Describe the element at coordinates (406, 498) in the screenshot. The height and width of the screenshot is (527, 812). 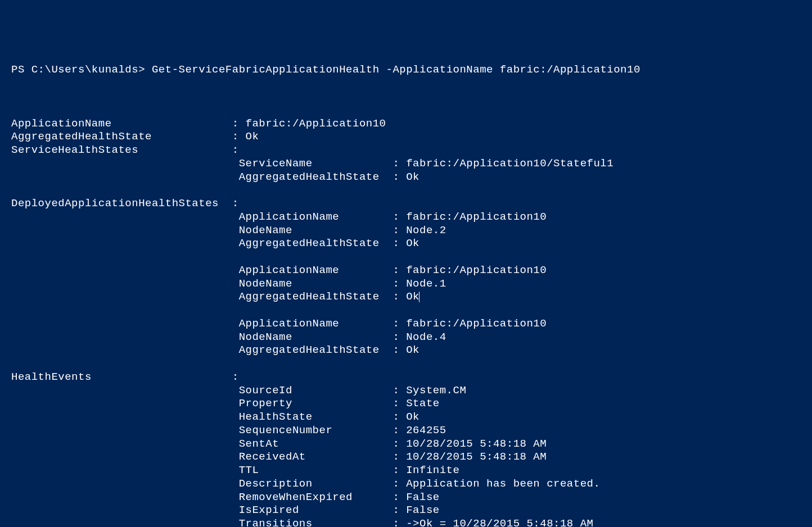
I see `output-line: RemoveWhenExpired : False` at that location.